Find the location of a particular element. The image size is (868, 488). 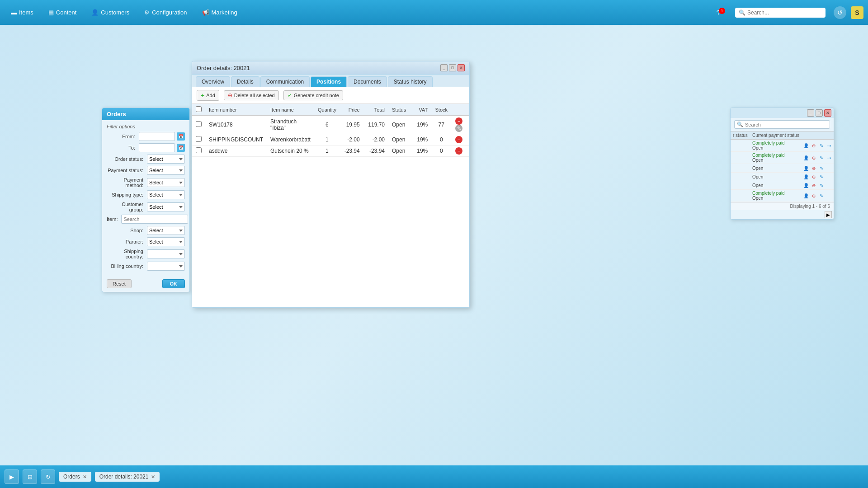

shop-select: Select is located at coordinates (166, 230).